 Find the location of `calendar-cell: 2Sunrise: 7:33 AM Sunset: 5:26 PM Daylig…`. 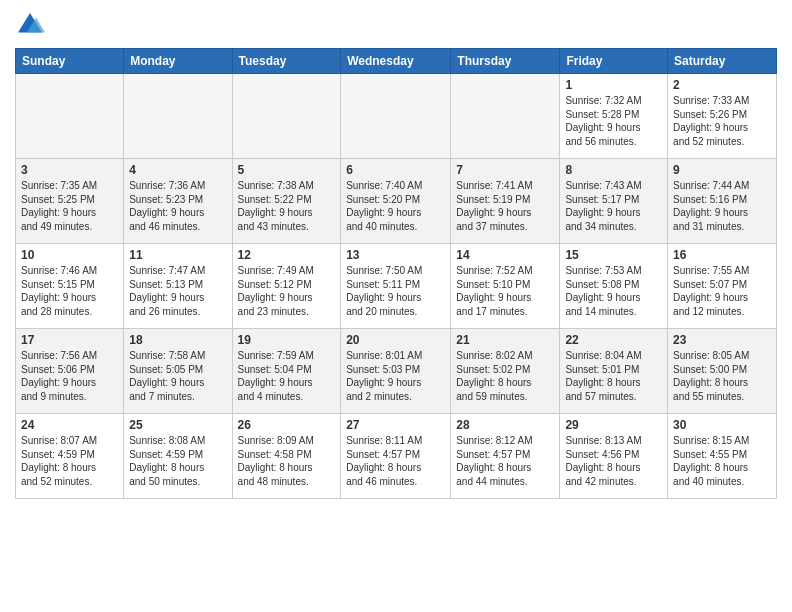

calendar-cell: 2Sunrise: 7:33 AM Sunset: 5:26 PM Daylig… is located at coordinates (722, 116).